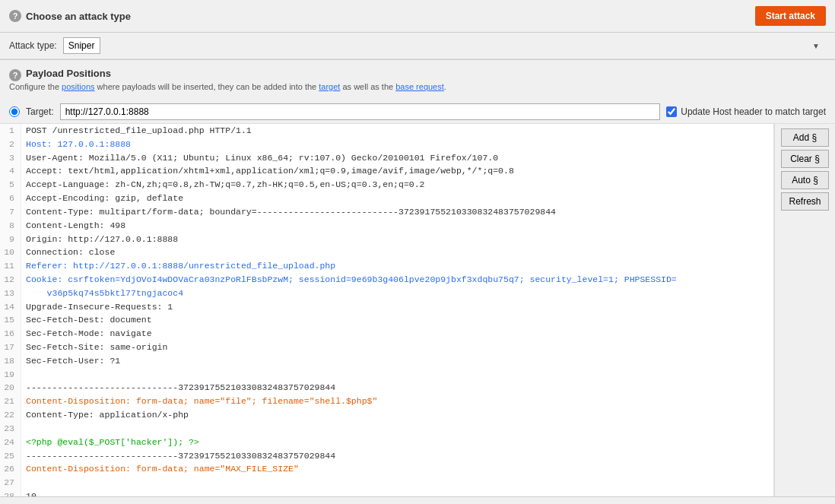  What do you see at coordinates (397, 415) in the screenshot?
I see `line-content: Content-Type: application/x-php` at bounding box center [397, 415].